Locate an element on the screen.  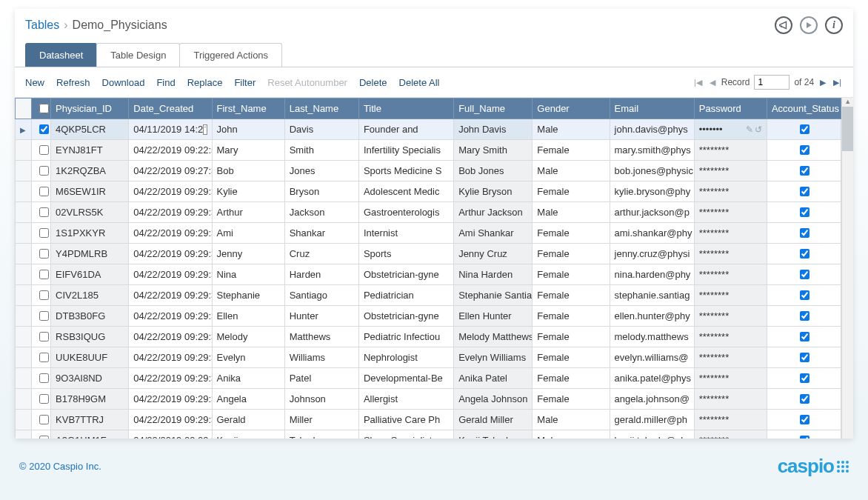
col-first-name: First_Name is located at coordinates (248, 109).